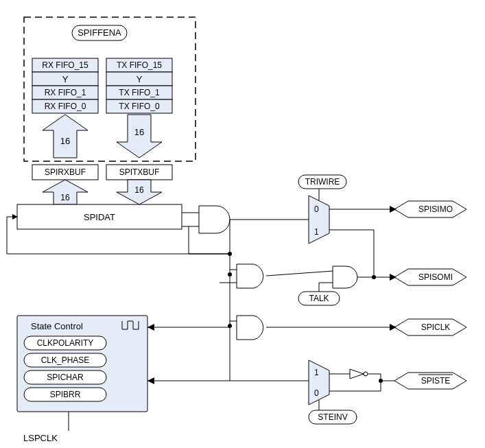 The height and width of the screenshot is (448, 485). I want to click on svg-text: SPITXBUF, so click(140, 172).